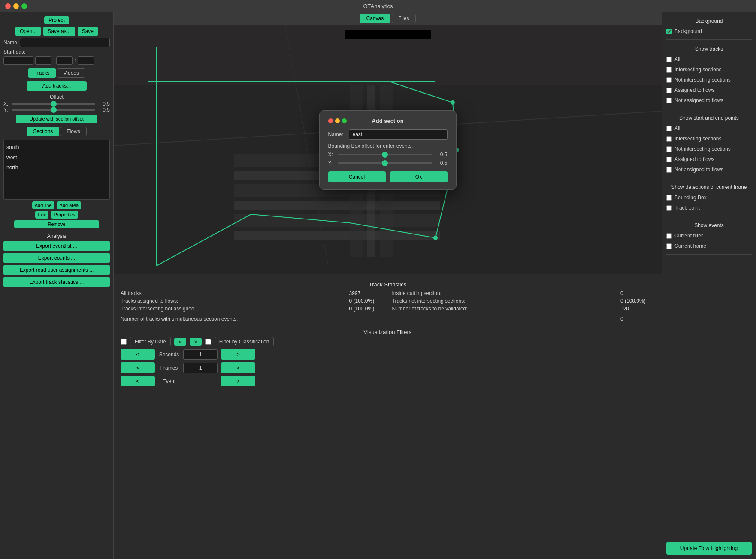 The image size is (756, 559). I want to click on offset-y-slider, so click(54, 110).